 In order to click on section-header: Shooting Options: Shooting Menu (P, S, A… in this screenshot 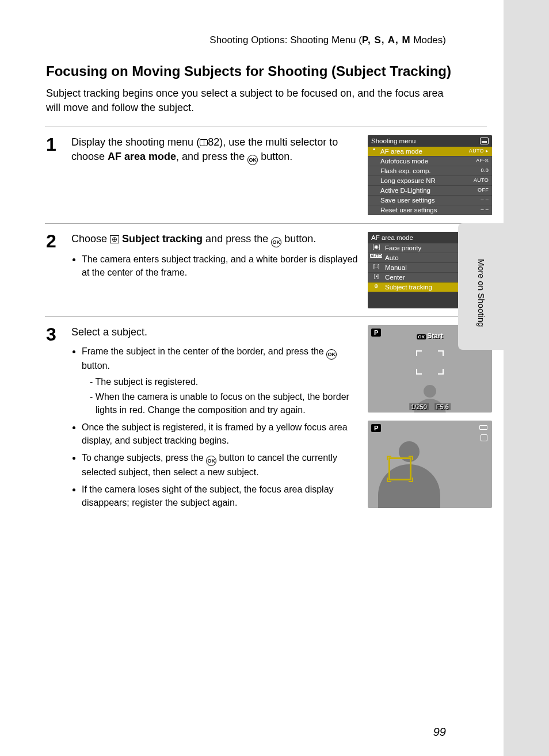, I will do `click(275, 40)`.